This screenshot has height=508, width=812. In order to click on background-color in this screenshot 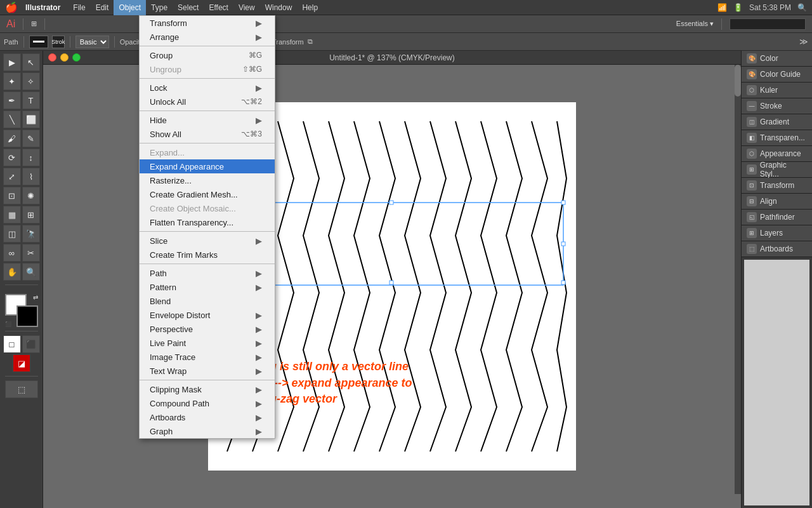, I will do `click(27, 316)`.